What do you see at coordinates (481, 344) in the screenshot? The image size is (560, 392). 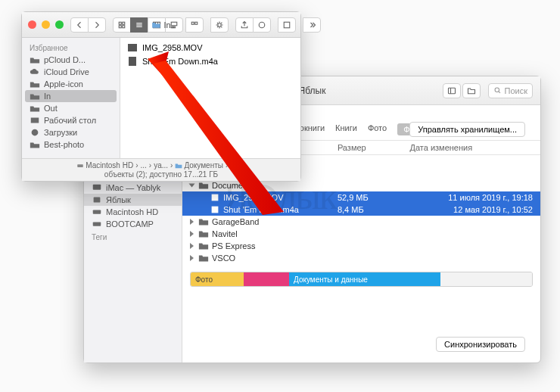 I see `sync-button: Синхронизировать` at bounding box center [481, 344].